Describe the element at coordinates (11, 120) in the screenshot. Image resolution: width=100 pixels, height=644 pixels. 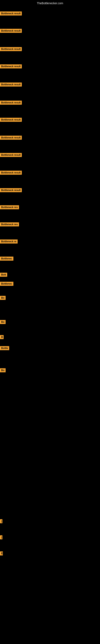
I see `bottleneck-badge-7: Bottleneck result` at that location.